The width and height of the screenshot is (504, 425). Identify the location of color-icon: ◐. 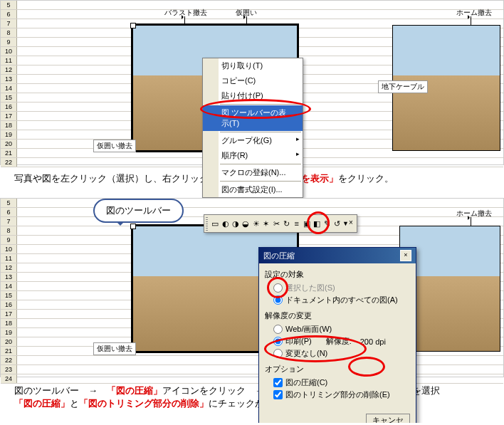
(226, 224).